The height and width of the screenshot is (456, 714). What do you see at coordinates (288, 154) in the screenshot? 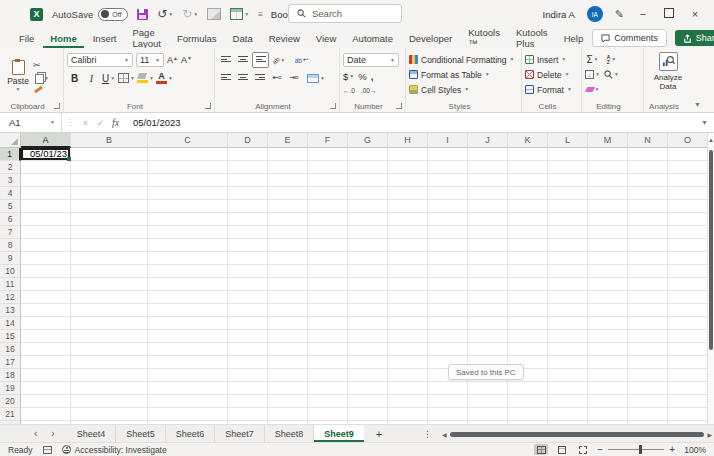
I see `cell-E1` at bounding box center [288, 154].